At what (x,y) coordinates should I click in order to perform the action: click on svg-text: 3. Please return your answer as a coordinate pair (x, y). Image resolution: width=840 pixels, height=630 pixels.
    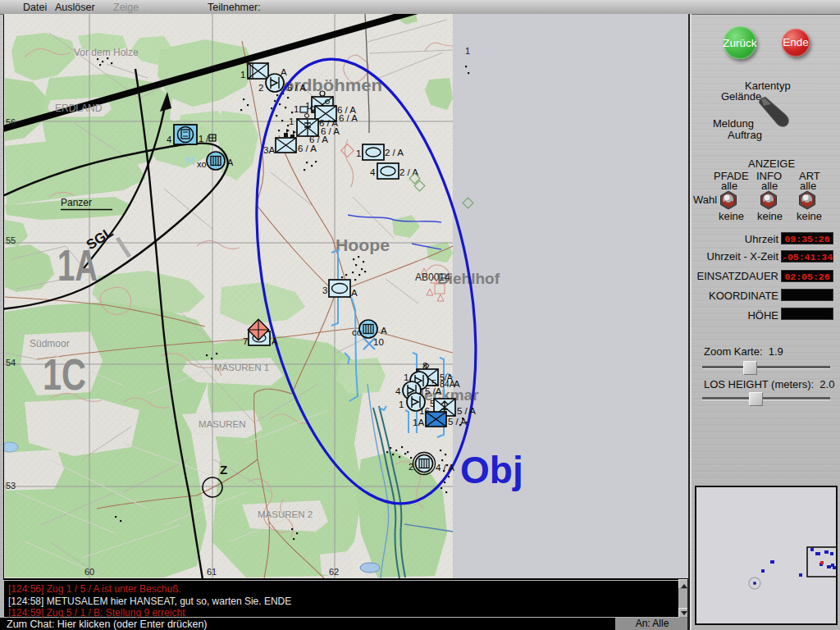
    Looking at the image, I should click on (325, 290).